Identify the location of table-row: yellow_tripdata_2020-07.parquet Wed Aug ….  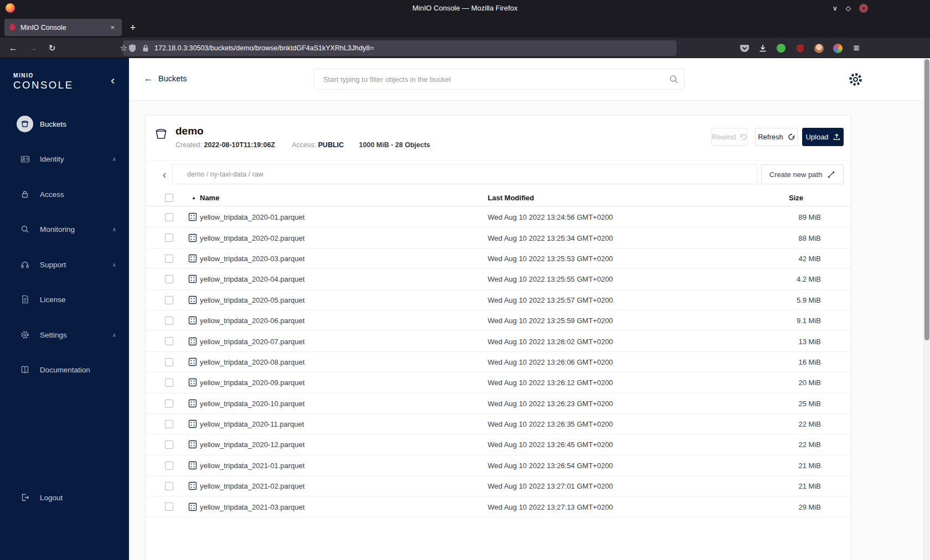
(498, 341).